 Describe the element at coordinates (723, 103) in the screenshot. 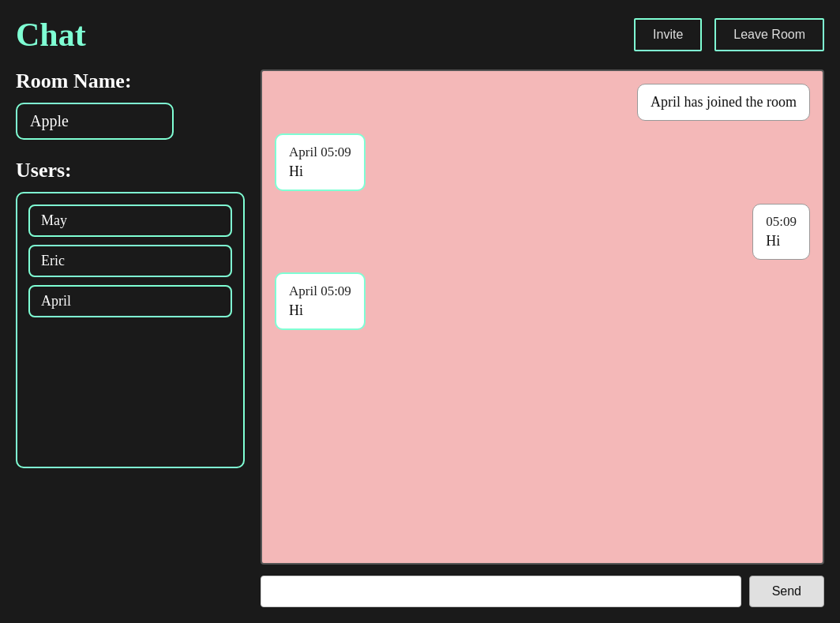

I see `message-bubble: April has joined the room` at that location.